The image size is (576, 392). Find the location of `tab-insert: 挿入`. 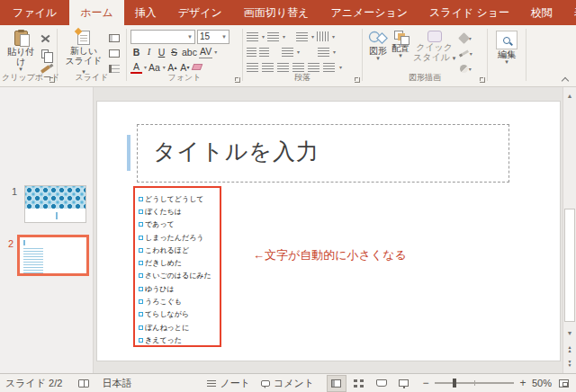

tab-insert: 挿入 is located at coordinates (146, 13).